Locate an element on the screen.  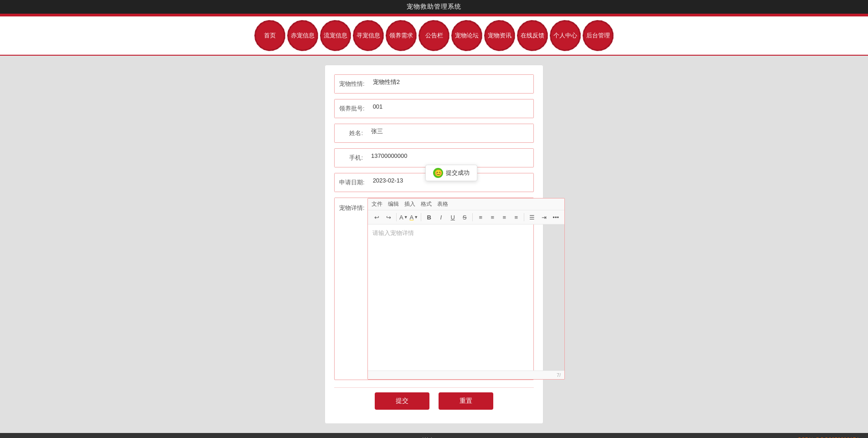
button-row: 提交 重置 is located at coordinates (434, 401).